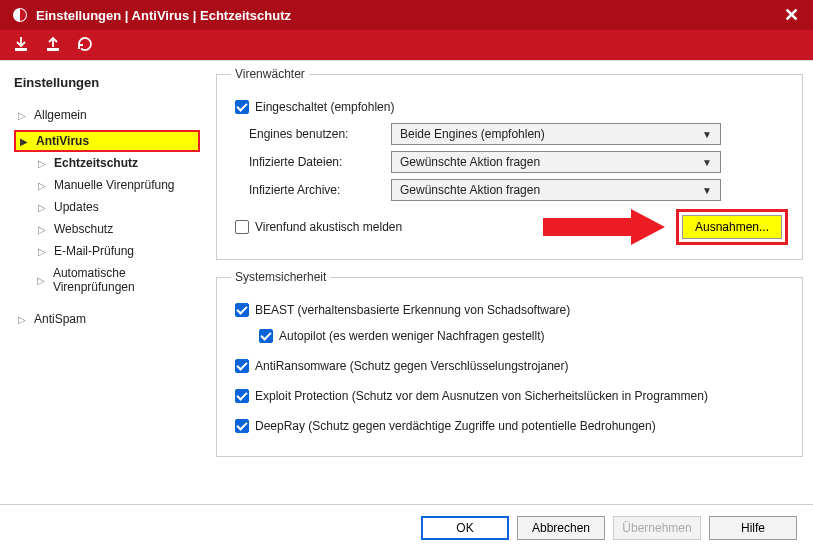  I want to click on sidebar-item-label: Allgemein, so click(60, 115).